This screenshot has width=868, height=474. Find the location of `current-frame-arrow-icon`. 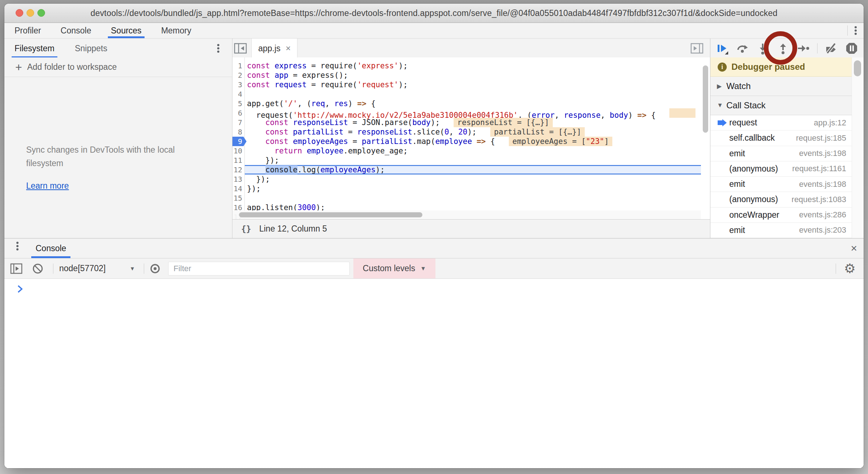

current-frame-arrow-icon is located at coordinates (722, 123).